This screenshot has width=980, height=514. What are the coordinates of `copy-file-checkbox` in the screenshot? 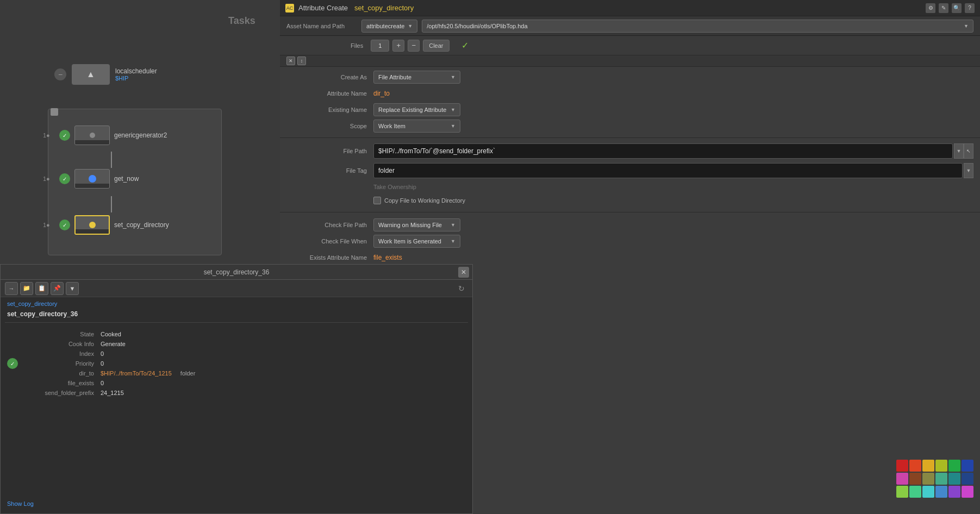 It's located at (377, 200).